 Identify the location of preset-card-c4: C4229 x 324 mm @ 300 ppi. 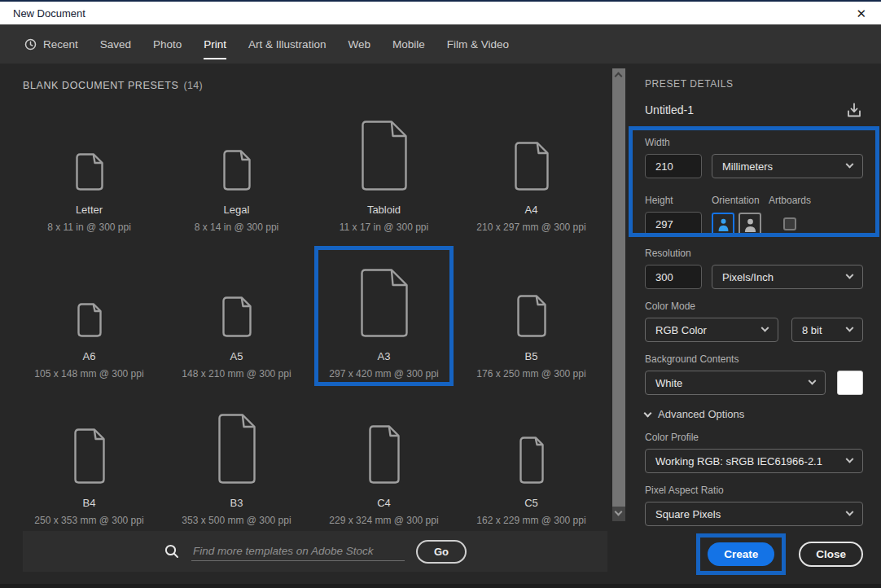
(384, 463).